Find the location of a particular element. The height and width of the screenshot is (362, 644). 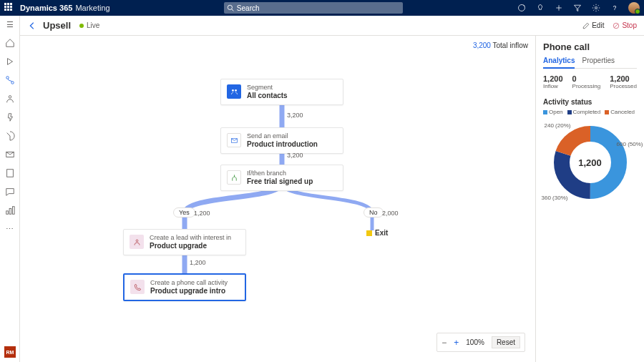

tab-properties: Properties is located at coordinates (598, 62).